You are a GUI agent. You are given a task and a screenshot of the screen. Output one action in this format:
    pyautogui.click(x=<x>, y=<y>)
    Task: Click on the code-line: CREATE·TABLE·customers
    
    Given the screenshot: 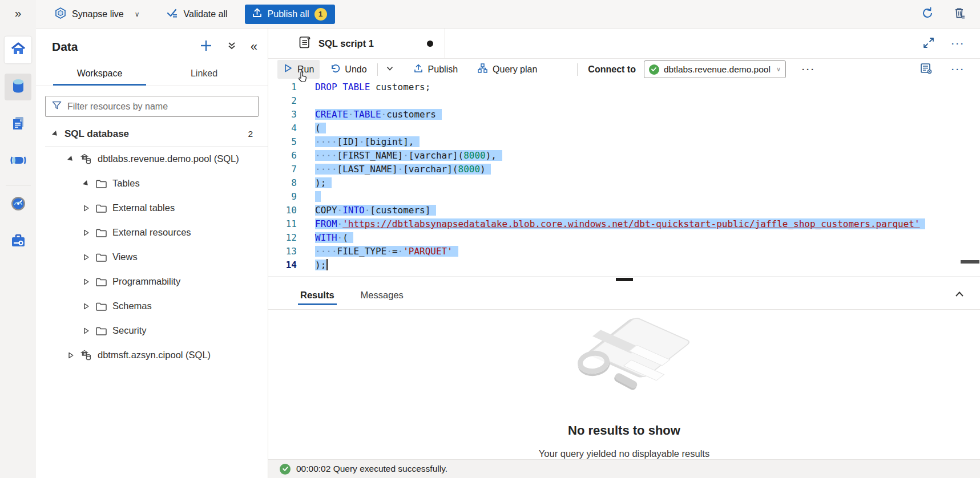 What is the action you would take?
    pyautogui.click(x=643, y=115)
    